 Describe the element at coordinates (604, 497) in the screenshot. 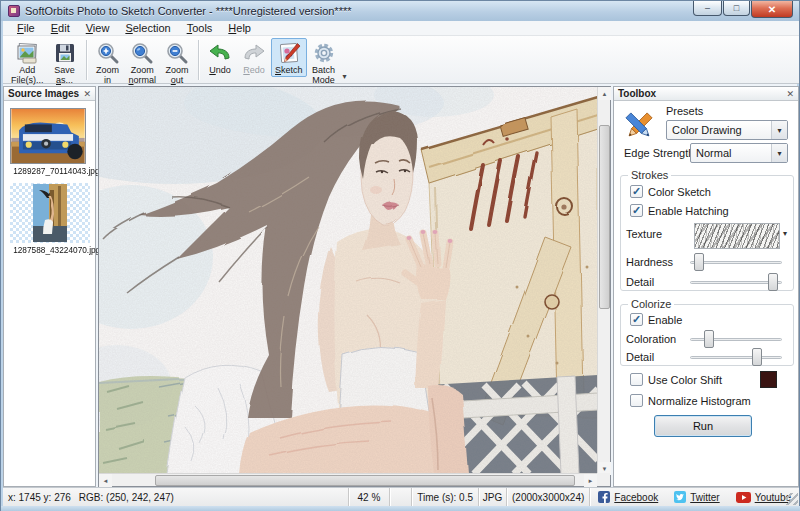

I see `facebook-icon` at that location.